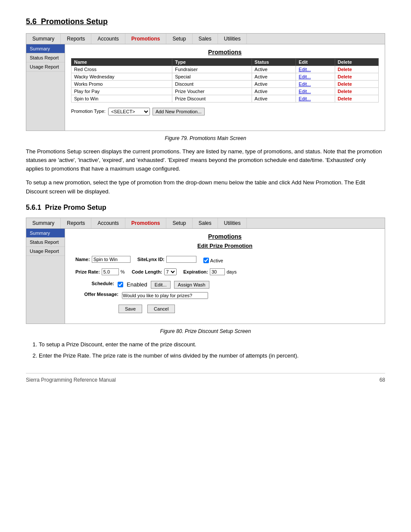  I want to click on code-length-label: Code Length:, so click(147, 272).